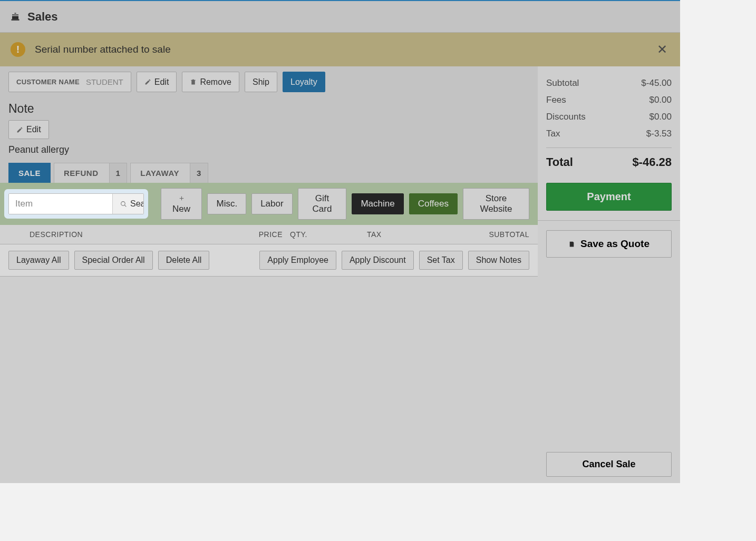 The image size is (756, 541). Describe the element at coordinates (211, 82) in the screenshot. I see `remove-customer-button: Remove` at that location.